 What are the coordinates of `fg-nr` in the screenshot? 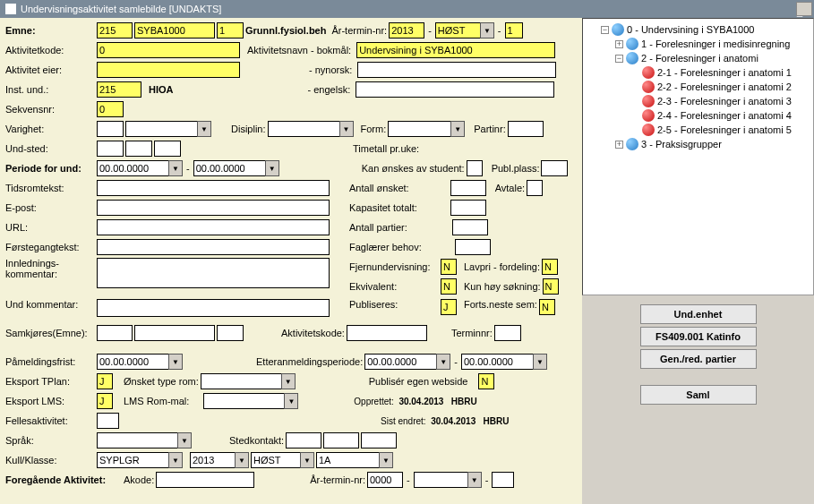 It's located at (503, 480).